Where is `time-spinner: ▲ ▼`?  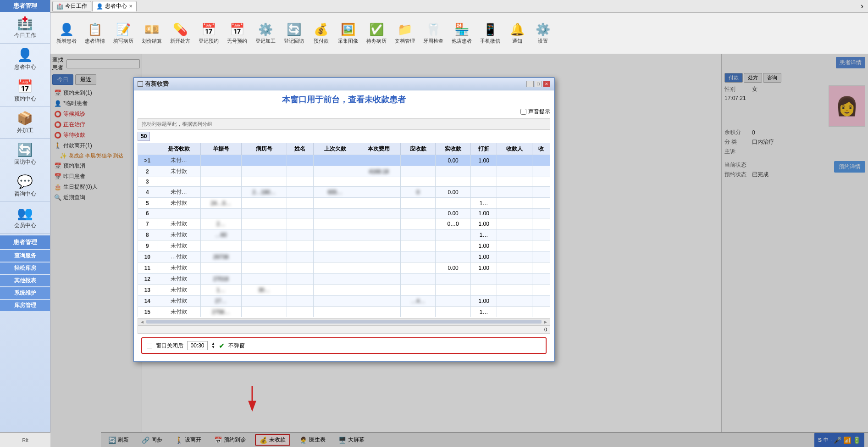
time-spinner: ▲ ▼ is located at coordinates (213, 346).